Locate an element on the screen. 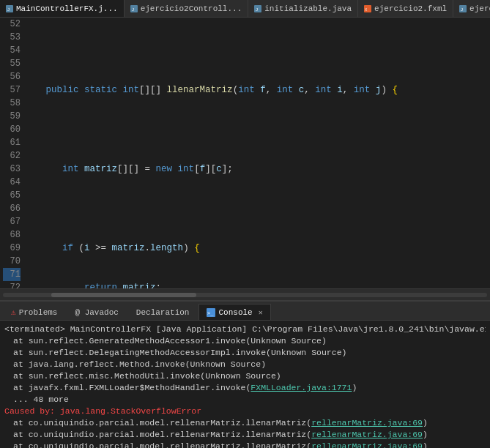 This screenshot has height=448, width=490. stack-link-1: rellenarMatriz.java:69 is located at coordinates (367, 423).